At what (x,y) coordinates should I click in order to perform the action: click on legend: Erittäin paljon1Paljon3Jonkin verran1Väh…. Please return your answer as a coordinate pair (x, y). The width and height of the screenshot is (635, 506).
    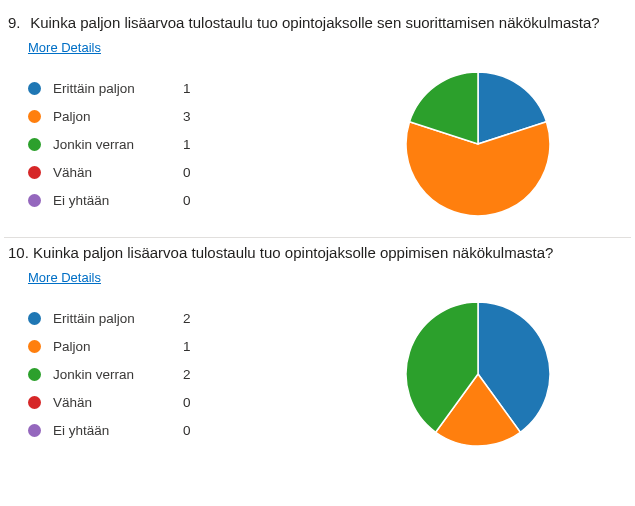
    Looking at the image, I should click on (158, 144).